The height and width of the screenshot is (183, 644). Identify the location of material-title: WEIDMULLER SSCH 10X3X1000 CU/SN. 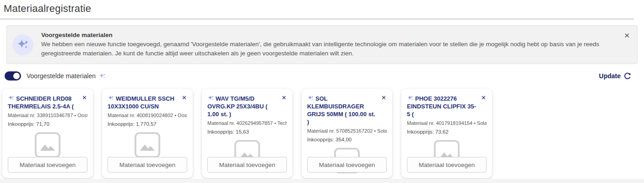
(147, 102).